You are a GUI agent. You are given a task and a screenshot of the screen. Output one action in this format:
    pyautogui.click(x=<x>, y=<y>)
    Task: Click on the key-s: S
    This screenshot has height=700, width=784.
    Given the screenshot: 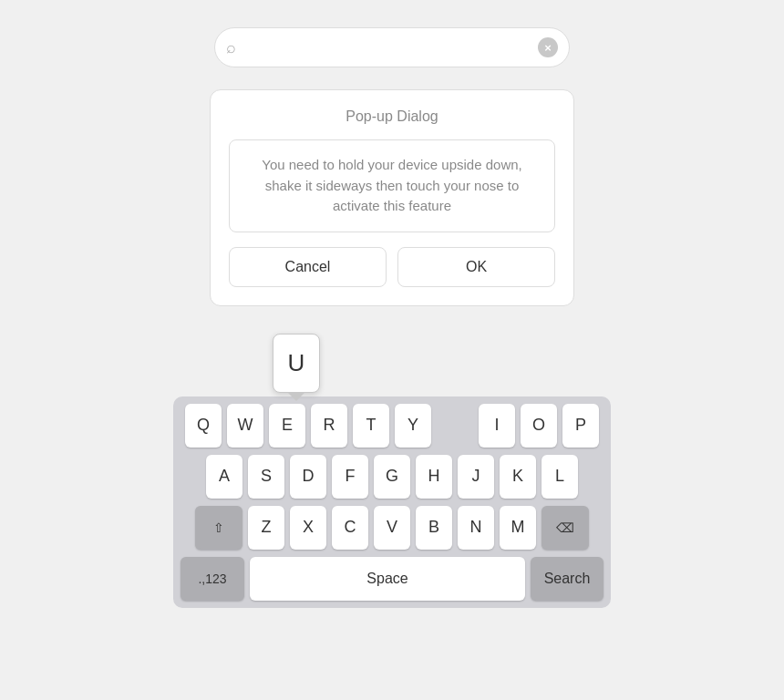 What is the action you would take?
    pyautogui.click(x=266, y=477)
    